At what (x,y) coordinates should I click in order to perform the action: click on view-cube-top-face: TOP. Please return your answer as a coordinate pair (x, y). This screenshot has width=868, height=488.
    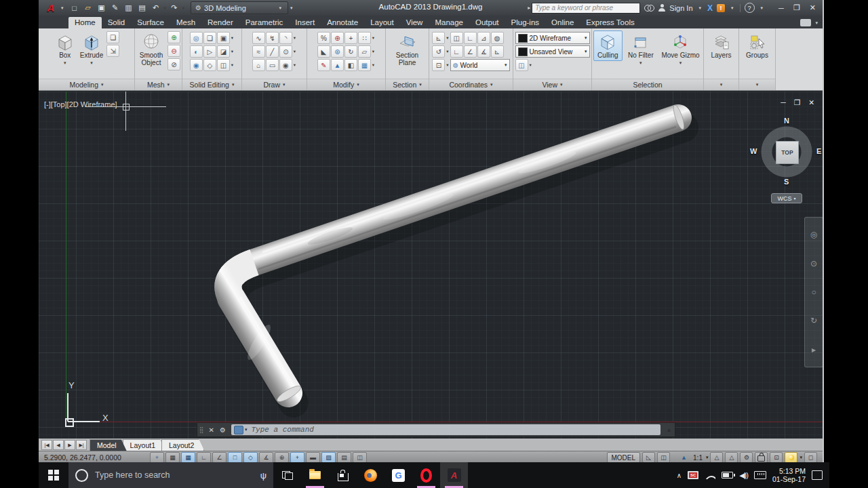
    Looking at the image, I should click on (787, 152).